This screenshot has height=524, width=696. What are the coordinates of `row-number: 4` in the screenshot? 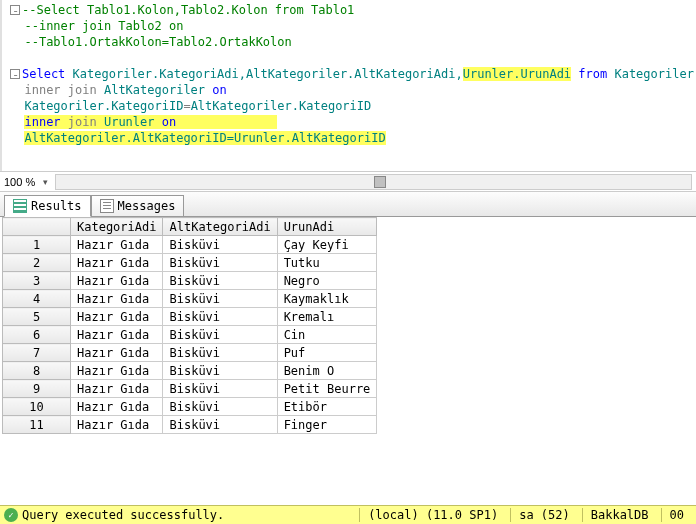 It's located at (37, 299).